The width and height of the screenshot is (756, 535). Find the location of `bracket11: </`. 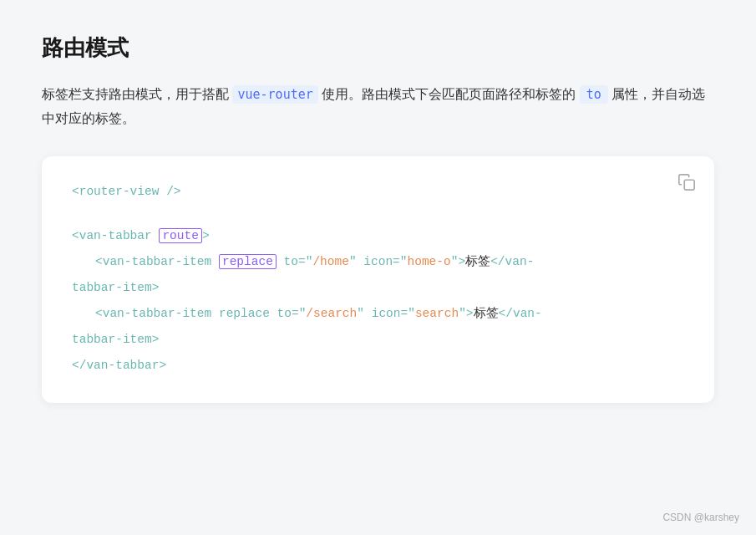

bracket11: </ is located at coordinates (506, 313).